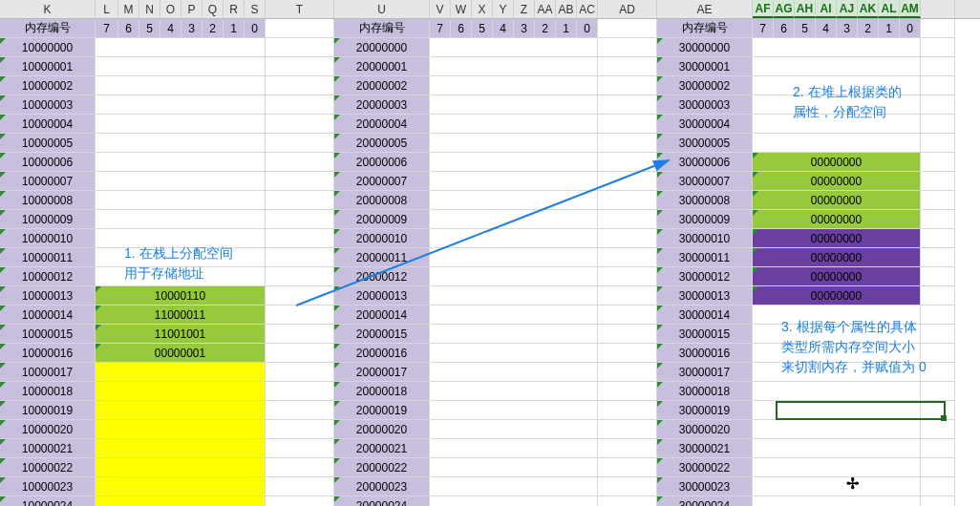  Describe the element at coordinates (705, 220) in the screenshot. I see `cell-ae-addr-9: 30000009` at that location.